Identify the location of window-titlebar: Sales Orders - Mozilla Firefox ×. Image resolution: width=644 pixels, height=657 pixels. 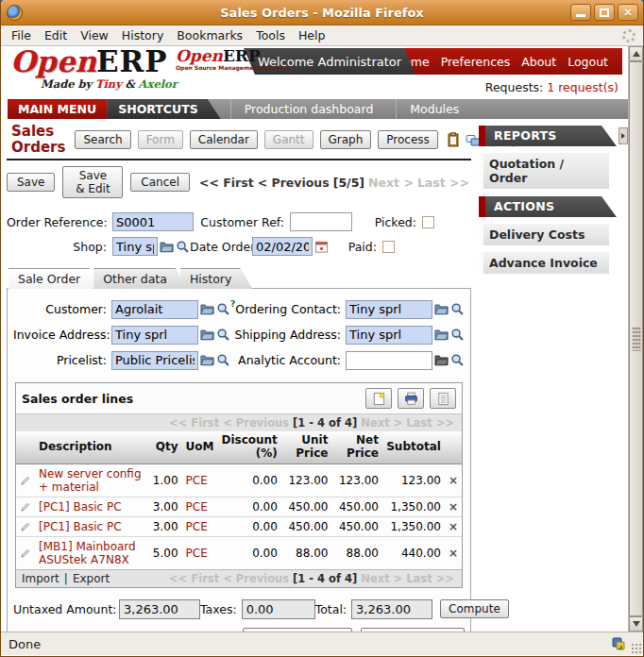
(322, 13).